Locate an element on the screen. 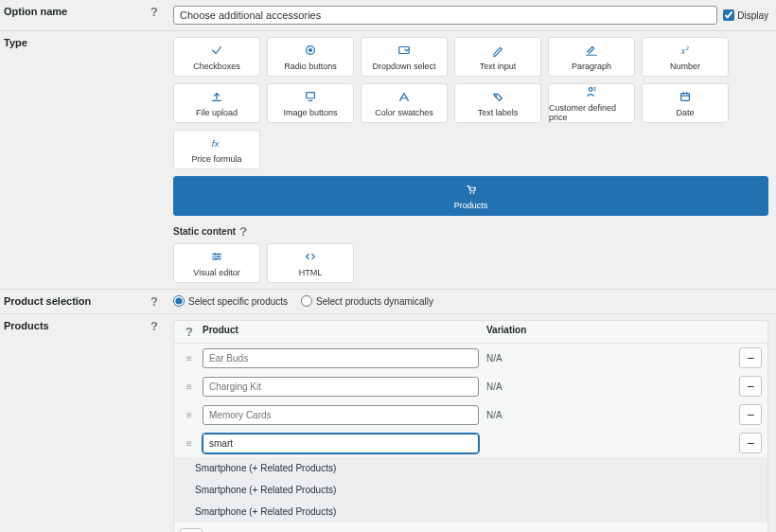  type-tile-text-labels: Text labels is located at coordinates (498, 103).